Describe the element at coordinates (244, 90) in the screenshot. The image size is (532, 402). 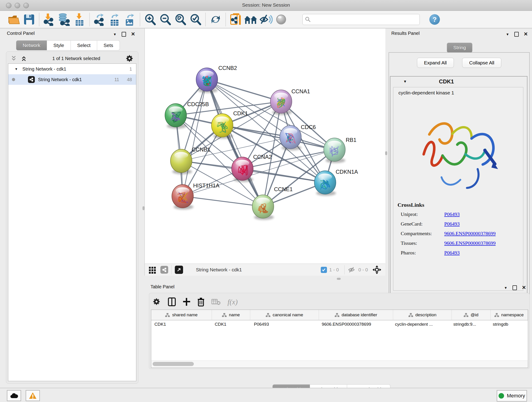
I see `edge-CCNB2-CCNA1` at that location.